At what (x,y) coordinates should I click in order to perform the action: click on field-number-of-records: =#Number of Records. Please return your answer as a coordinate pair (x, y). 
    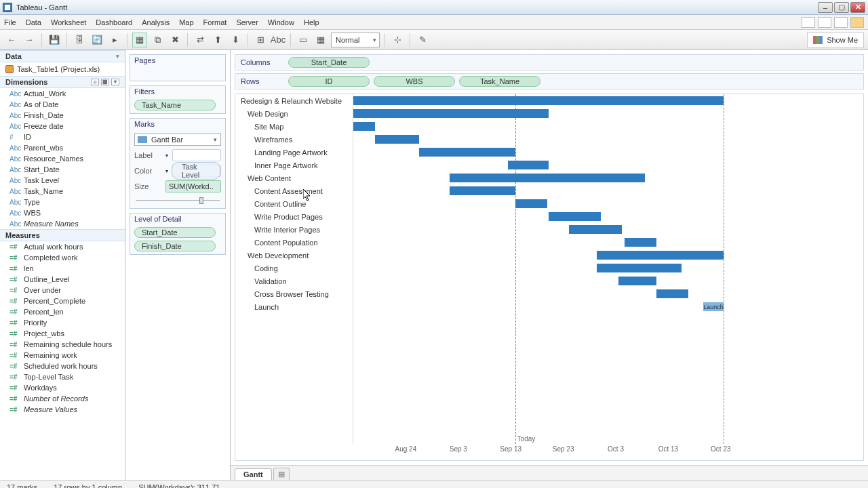
    Looking at the image, I should click on (62, 399).